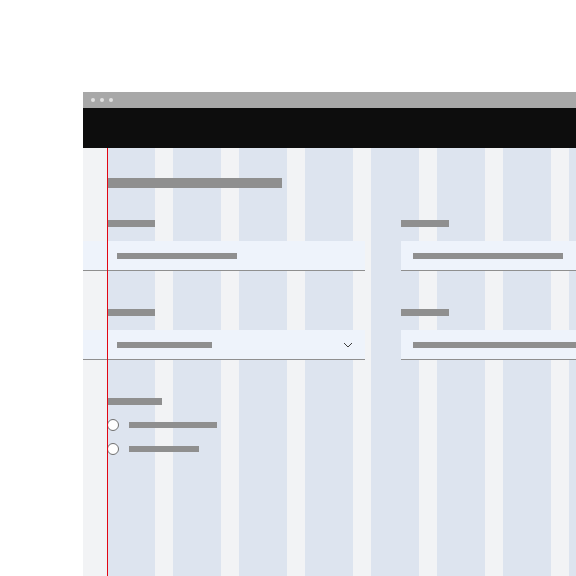 Image resolution: width=576 pixels, height=576 pixels. What do you see at coordinates (330, 128) in the screenshot?
I see `app-header` at bounding box center [330, 128].